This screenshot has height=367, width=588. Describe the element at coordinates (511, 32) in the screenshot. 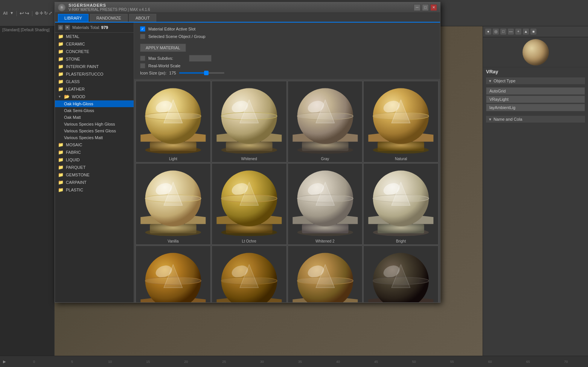

I see `rp-icon-4: —` at that location.